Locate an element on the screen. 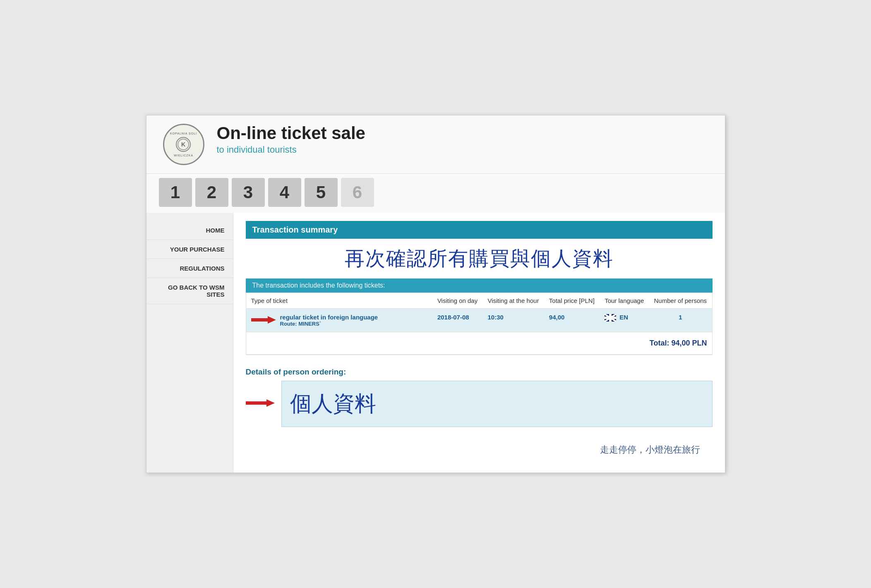  tickets-section-header: The transaction includes the following t… is located at coordinates (479, 286).